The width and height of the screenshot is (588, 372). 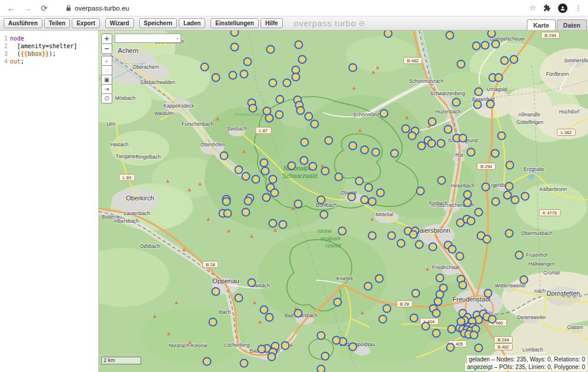 What do you see at coordinates (563, 8) in the screenshot?
I see `profile-avatar-icon` at bounding box center [563, 8].